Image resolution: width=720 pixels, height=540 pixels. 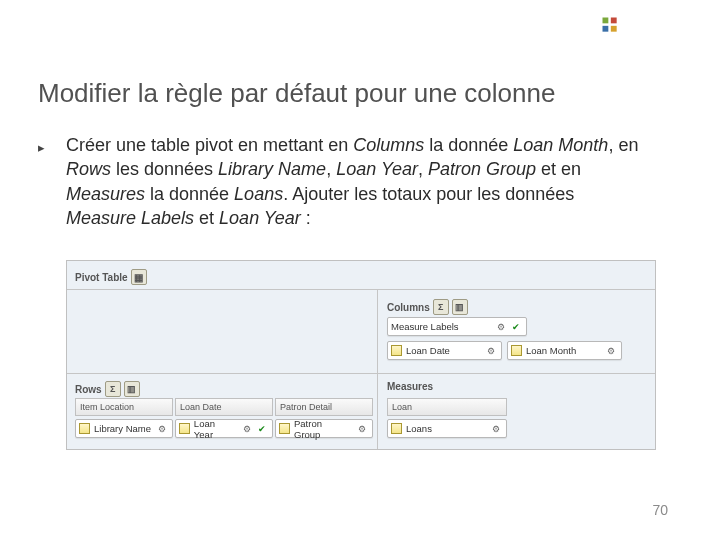 I want to click on columns-pill-loan-month: Loan Month ⚙, so click(x=564, y=350).